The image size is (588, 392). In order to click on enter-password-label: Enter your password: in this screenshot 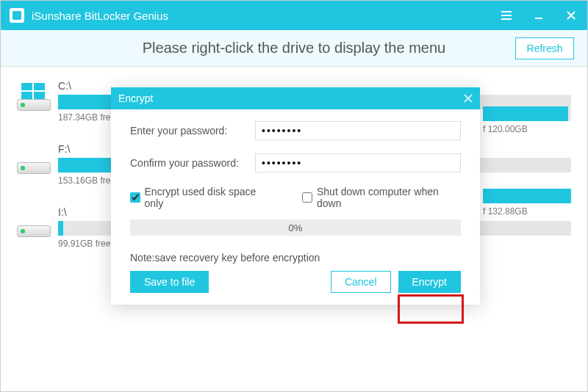, I will do `click(193, 131)`.